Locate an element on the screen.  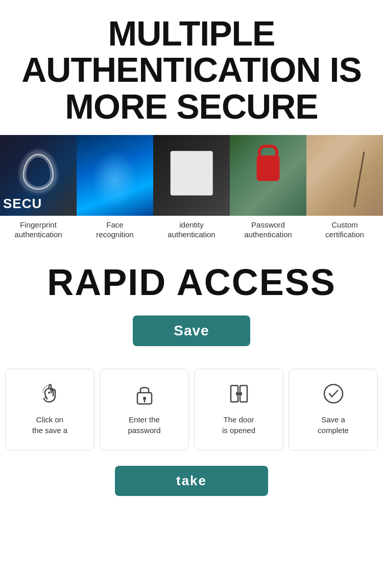
check-circle-icon is located at coordinates (333, 394).